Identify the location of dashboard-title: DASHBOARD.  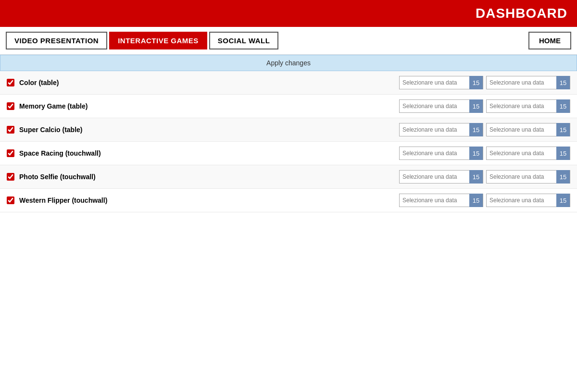
(521, 13).